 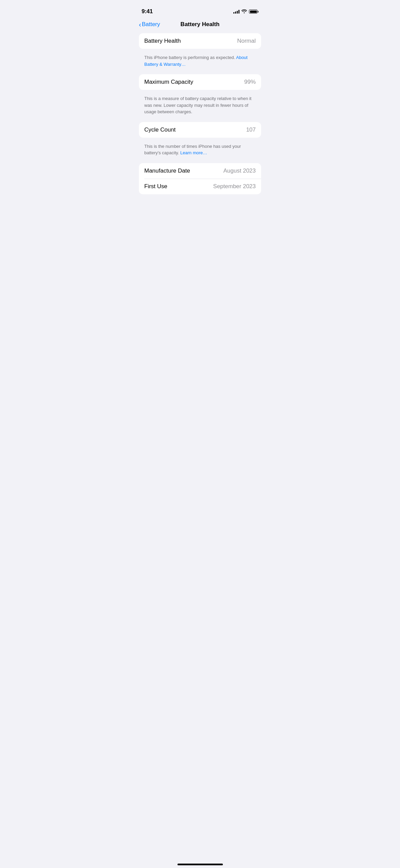 I want to click on cycle-count-label: Cycle Count, so click(x=160, y=130).